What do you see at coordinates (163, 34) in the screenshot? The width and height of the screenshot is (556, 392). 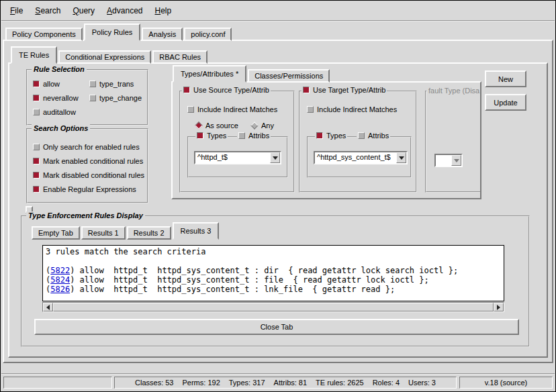 I see `tab-analysis: Analysis` at bounding box center [163, 34].